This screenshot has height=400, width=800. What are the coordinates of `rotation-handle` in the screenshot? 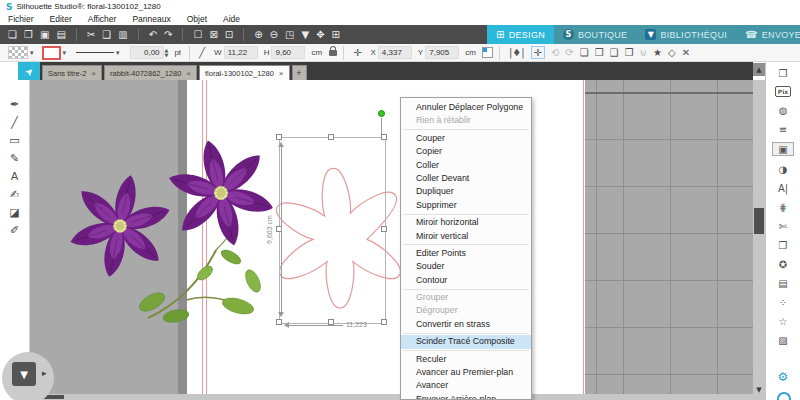 It's located at (382, 114).